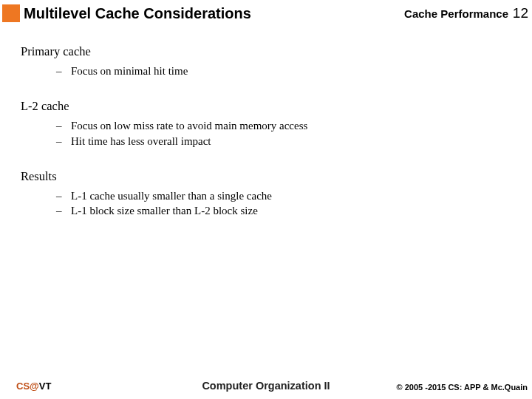  Describe the element at coordinates (11, 13) in the screenshot. I see `orange-box-icon` at that location.